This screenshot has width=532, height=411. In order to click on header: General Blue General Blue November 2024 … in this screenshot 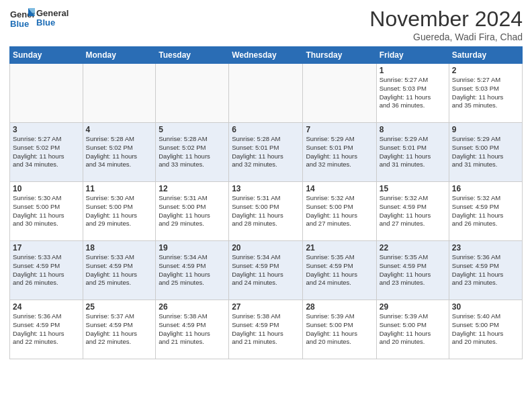, I will do `click(266, 24)`.